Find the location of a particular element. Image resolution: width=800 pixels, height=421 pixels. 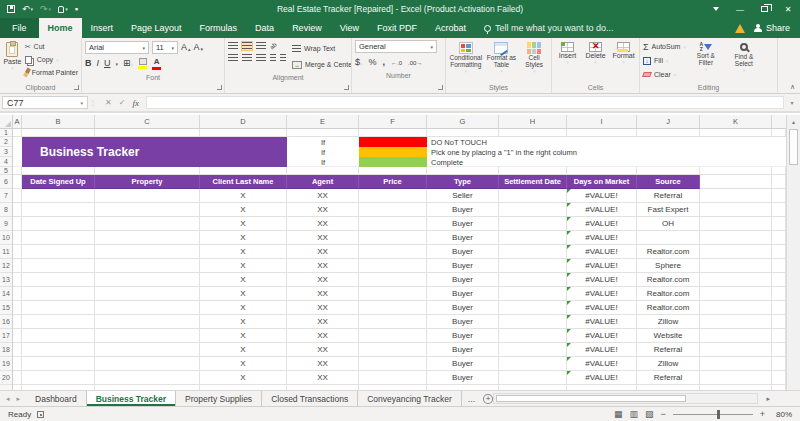

sort-filter-button: AZ Sort & Filter ▾ is located at coordinates (706, 60).